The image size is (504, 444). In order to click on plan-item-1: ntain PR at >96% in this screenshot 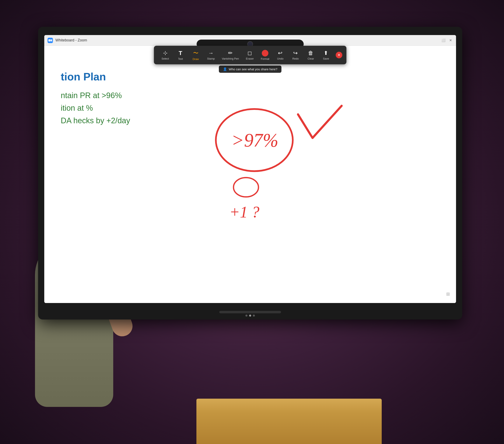, I will do `click(250, 96)`.